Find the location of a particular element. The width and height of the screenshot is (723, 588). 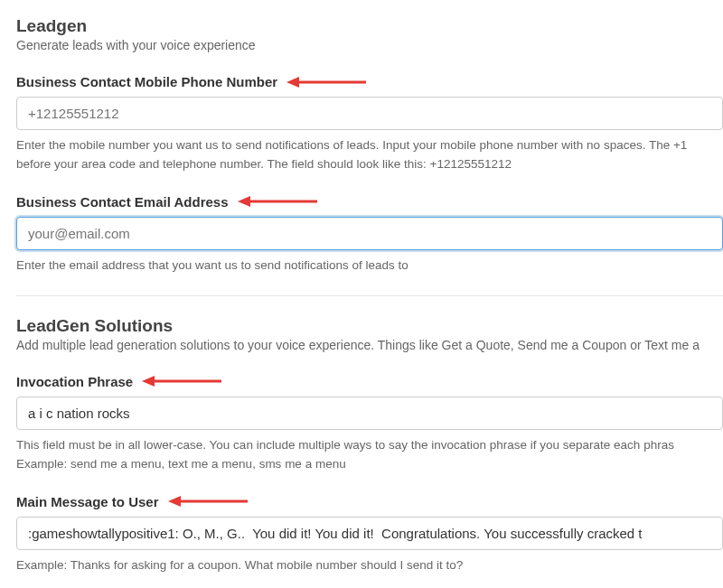

solutions-subtitle: Add multiple lead generation solutions t… is located at coordinates (370, 345).